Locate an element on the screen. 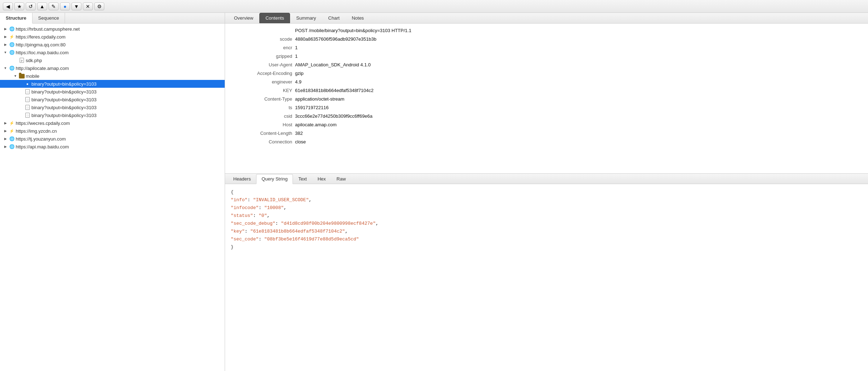 The width and height of the screenshot is (868, 371). tree-item-binary-5: □ binary?output=bin&policy=3103 is located at coordinates (112, 115).